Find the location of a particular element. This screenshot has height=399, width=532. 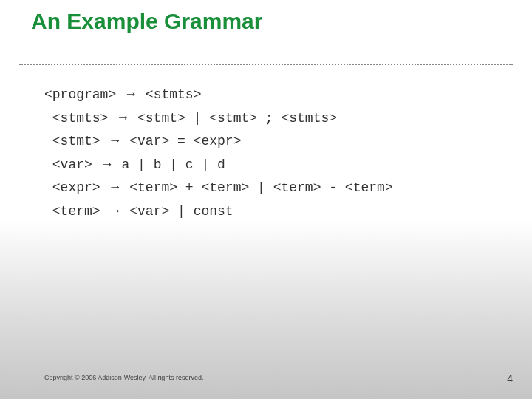

slide-title: An Example Grammar is located at coordinates (146, 21).